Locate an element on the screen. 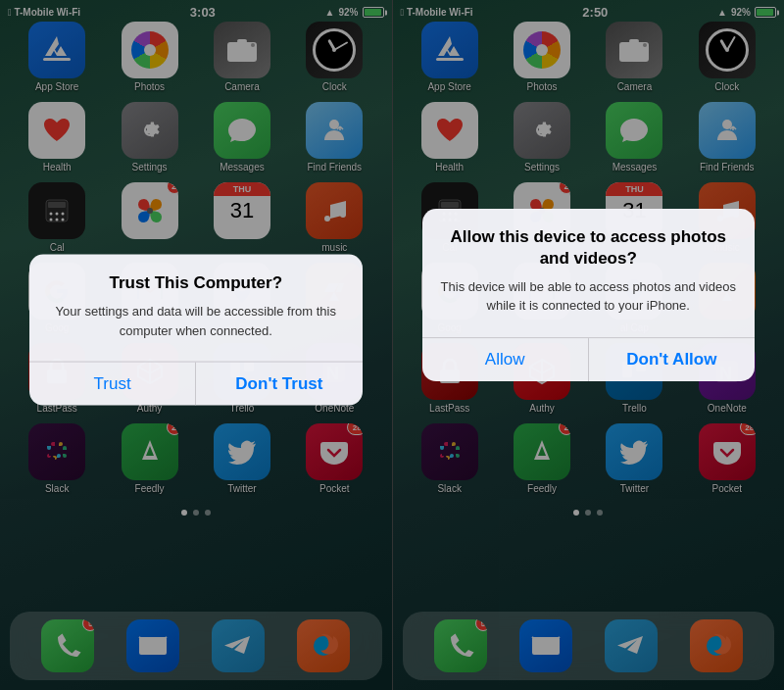 Image resolution: width=784 pixels, height=690 pixels. trust-dialog-buttons: Trust Don't Trust is located at coordinates (196, 384).